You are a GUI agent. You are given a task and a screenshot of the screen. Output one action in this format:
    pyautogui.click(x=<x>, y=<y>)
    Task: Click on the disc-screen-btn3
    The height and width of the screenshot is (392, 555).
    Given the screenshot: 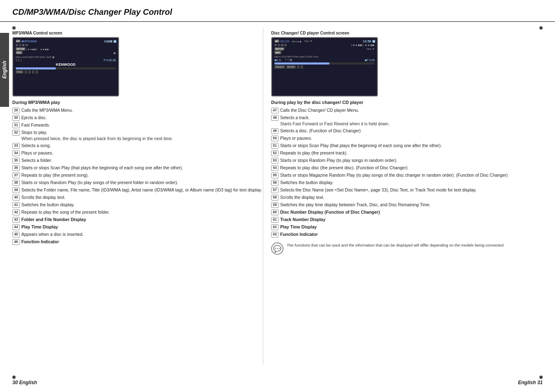 What is the action you would take?
    pyautogui.click(x=298, y=67)
    